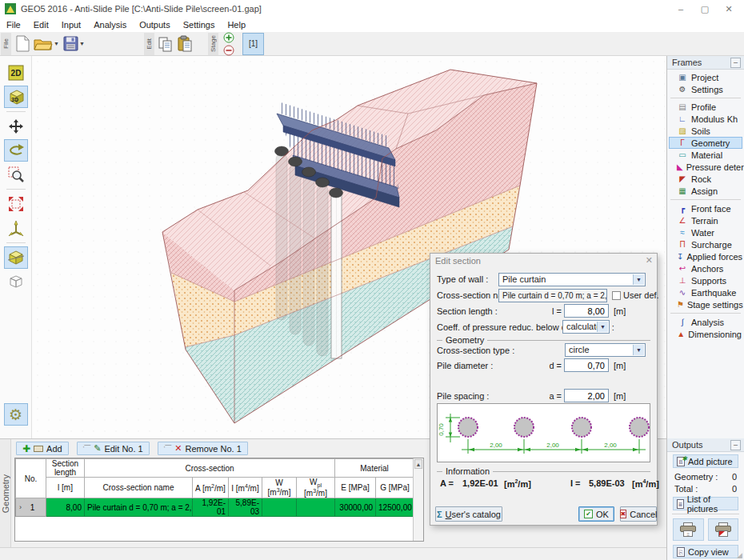  I want to click on menu-edit: Edit, so click(42, 25).